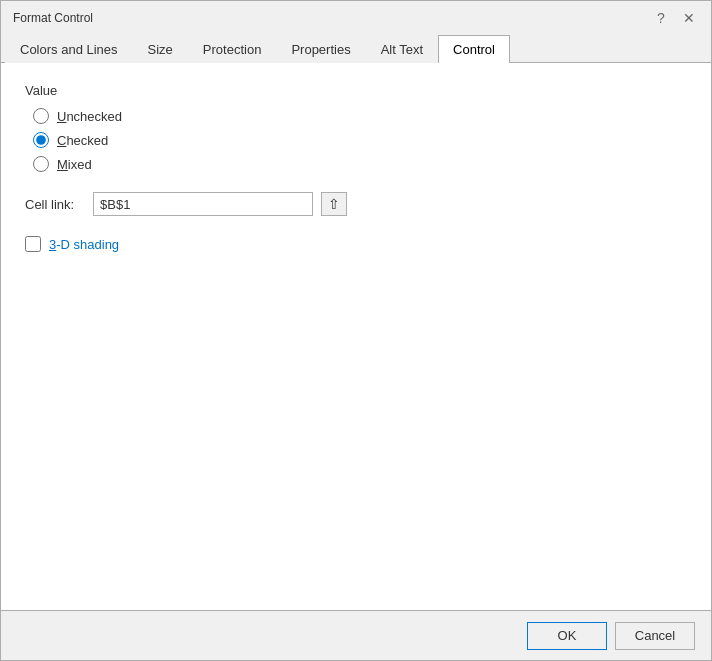 The width and height of the screenshot is (712, 661). I want to click on title-bar-left: Format Control, so click(53, 18).